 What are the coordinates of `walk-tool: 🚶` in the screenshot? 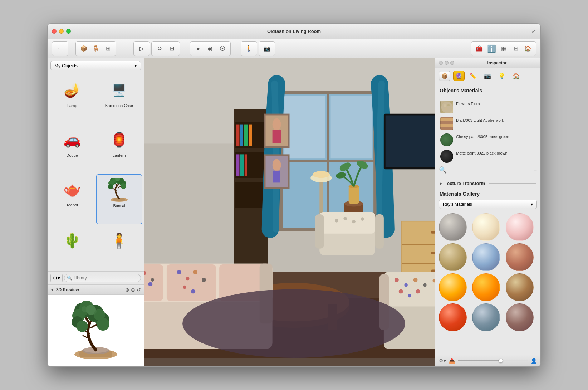 It's located at (249, 49).